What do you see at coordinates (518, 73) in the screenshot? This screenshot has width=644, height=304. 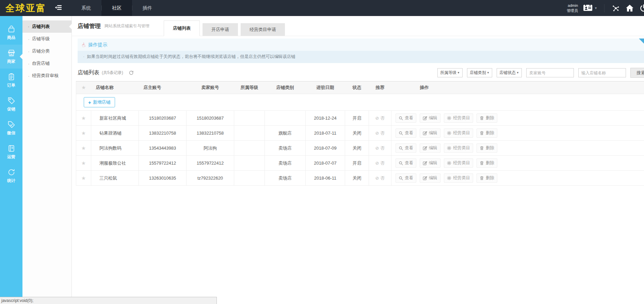 I see `caret-down-icon: ▼` at bounding box center [518, 73].